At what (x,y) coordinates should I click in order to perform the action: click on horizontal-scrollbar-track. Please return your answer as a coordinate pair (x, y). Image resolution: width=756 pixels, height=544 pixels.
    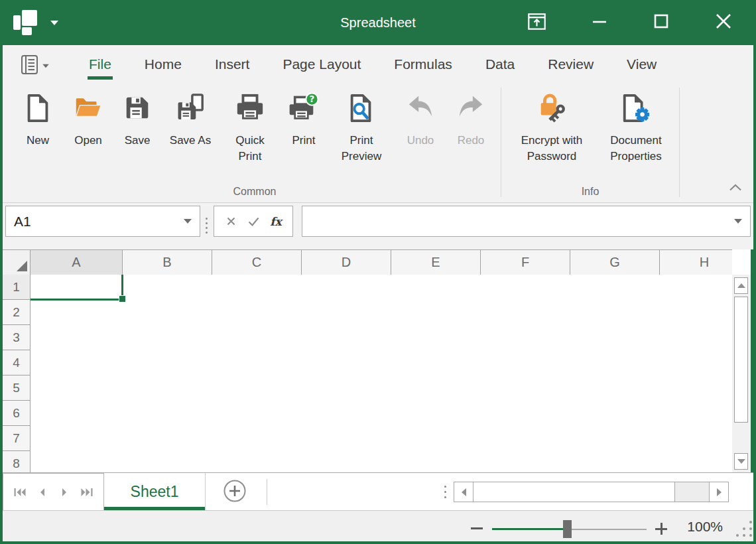
    Looking at the image, I should click on (692, 492).